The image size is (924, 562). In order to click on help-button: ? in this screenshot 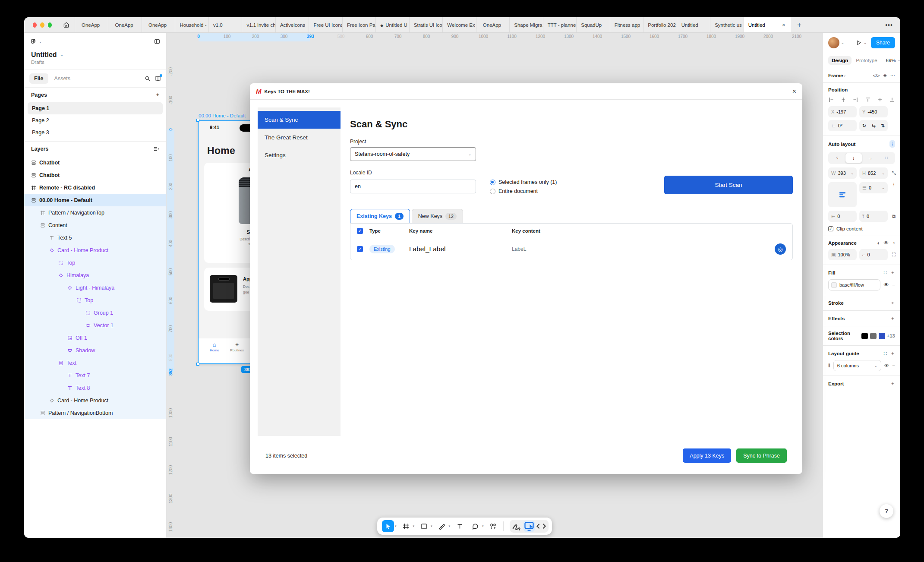, I will do `click(886, 511)`.